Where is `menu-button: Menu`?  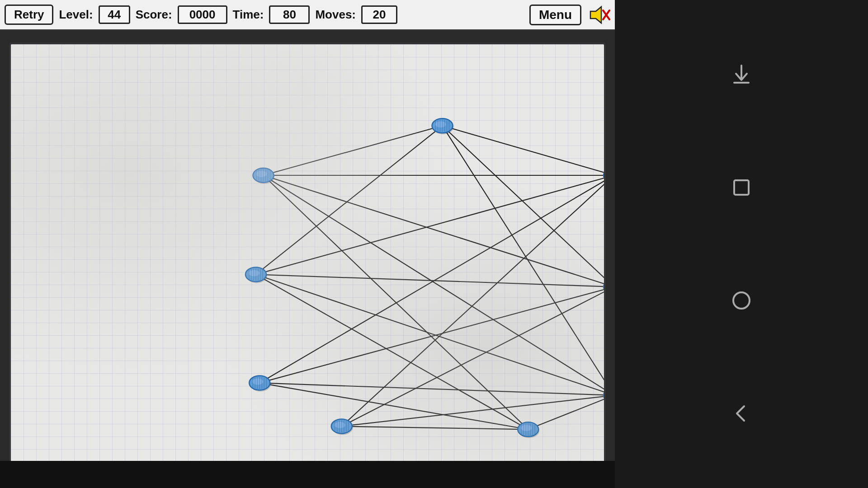 menu-button: Menu is located at coordinates (555, 15).